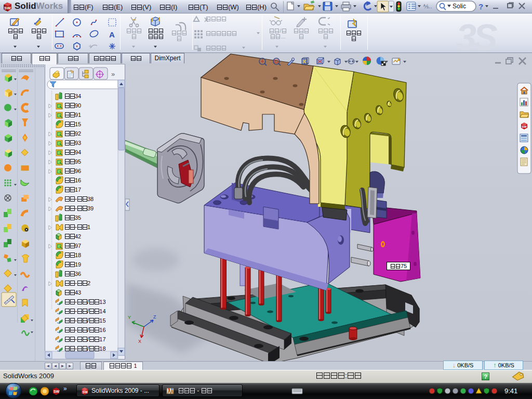 Image resolution: width=532 pixels, height=399 pixels. What do you see at coordinates (140, 341) in the screenshot?
I see `svg-text: X` at bounding box center [140, 341].